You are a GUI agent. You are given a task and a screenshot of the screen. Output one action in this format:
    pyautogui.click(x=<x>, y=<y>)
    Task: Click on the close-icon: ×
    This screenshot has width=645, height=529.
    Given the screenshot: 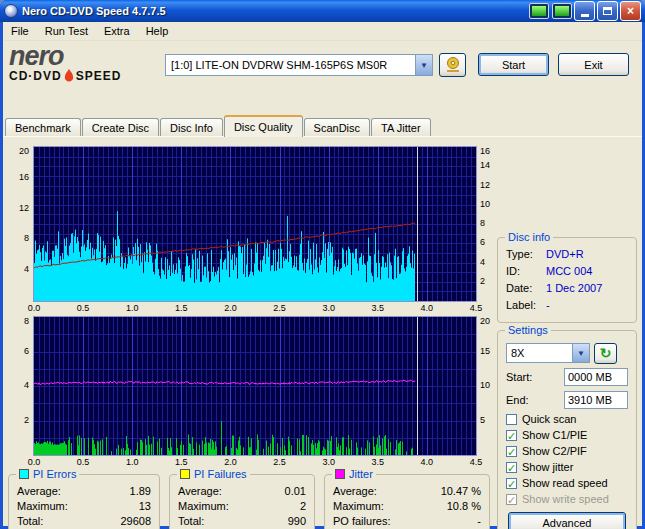 What is the action you would take?
    pyautogui.click(x=630, y=11)
    